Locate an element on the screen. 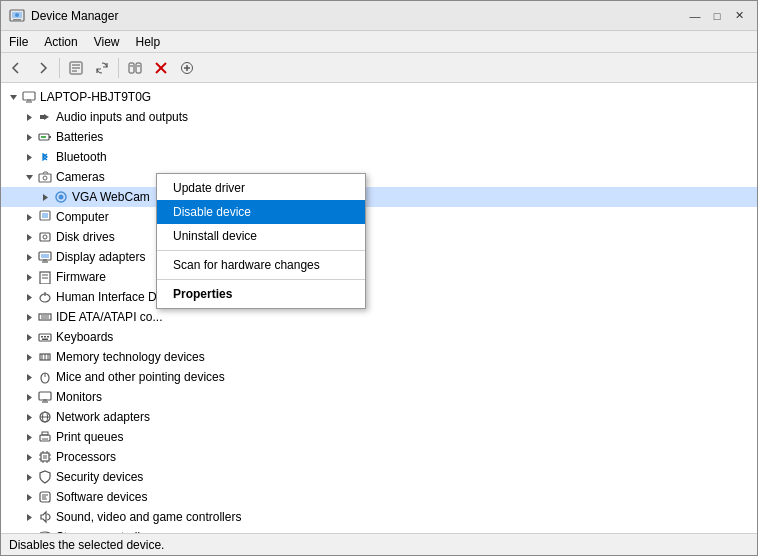  tree-item-firmware: Firmware is located at coordinates (379, 277).